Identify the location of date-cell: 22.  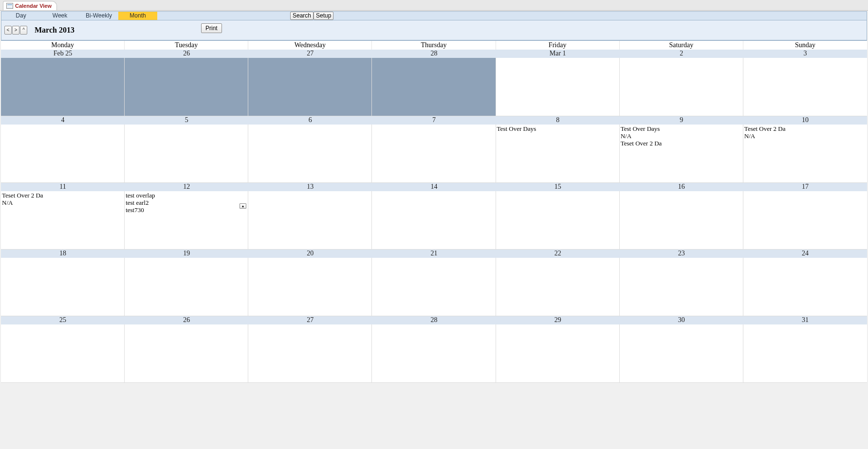
(558, 254).